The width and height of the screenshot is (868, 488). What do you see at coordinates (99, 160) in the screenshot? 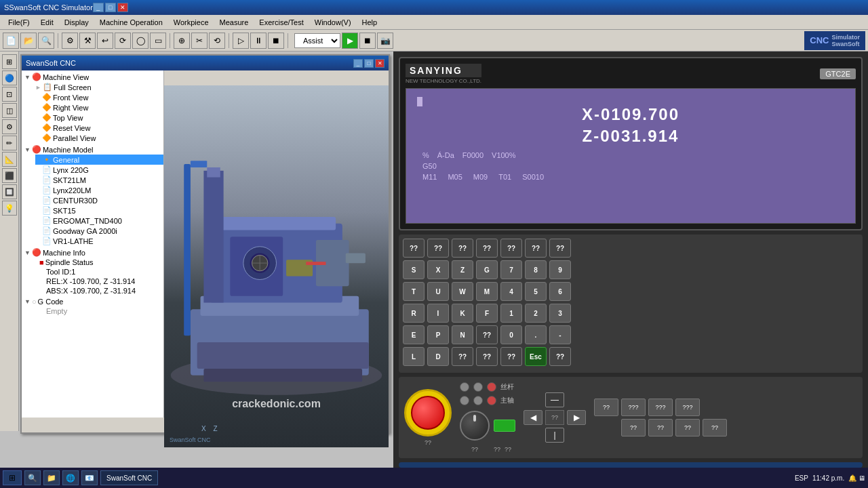
I see `tree-general: 🔸 General` at bounding box center [99, 160].